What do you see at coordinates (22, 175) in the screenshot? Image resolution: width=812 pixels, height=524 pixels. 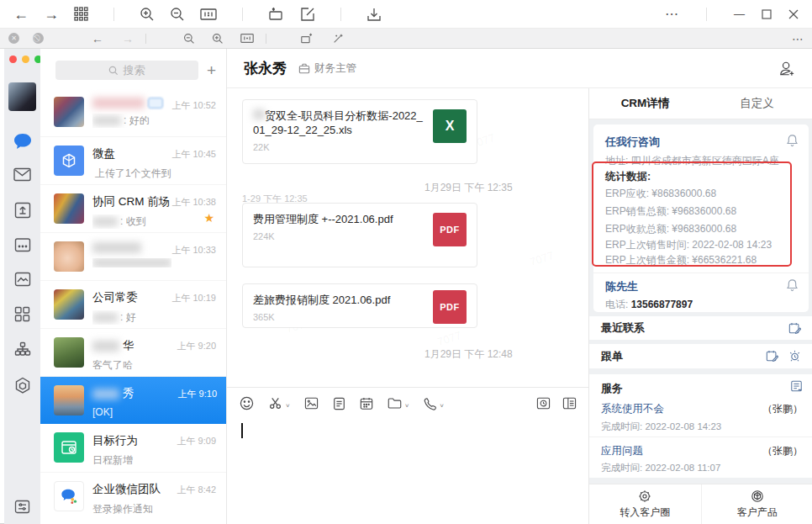 I see `mail-icon` at bounding box center [22, 175].